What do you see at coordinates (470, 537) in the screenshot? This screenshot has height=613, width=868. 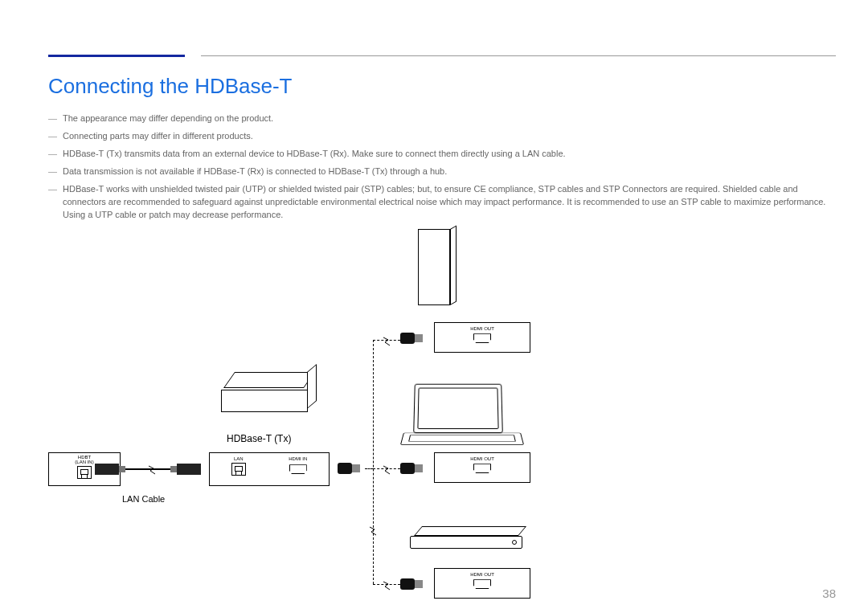 I see `source-device-player-illustration` at bounding box center [470, 537].